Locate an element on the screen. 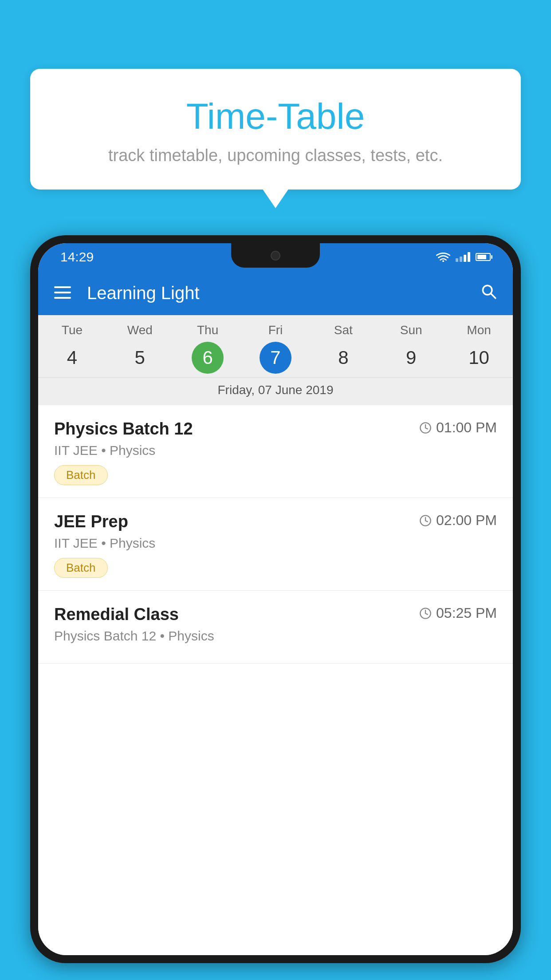 The width and height of the screenshot is (551, 980). day-name: Sun is located at coordinates (411, 330).